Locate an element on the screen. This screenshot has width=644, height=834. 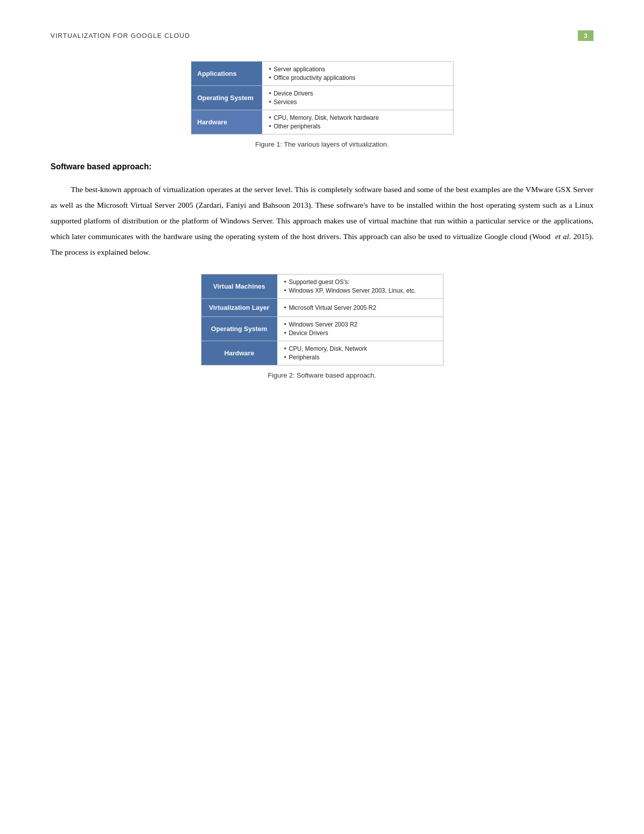
os-label: Operating System is located at coordinates (227, 98).